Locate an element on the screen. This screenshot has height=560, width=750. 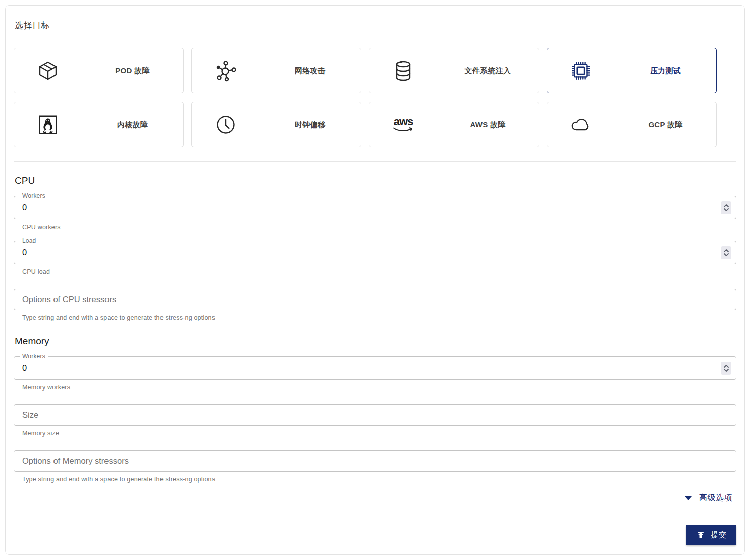
memory-size-field is located at coordinates (375, 415).